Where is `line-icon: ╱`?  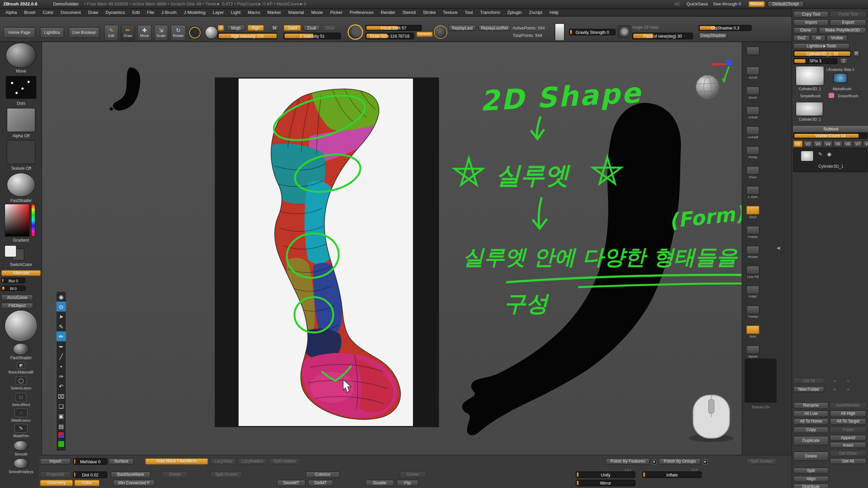 line-icon: ╱ is located at coordinates (61, 357).